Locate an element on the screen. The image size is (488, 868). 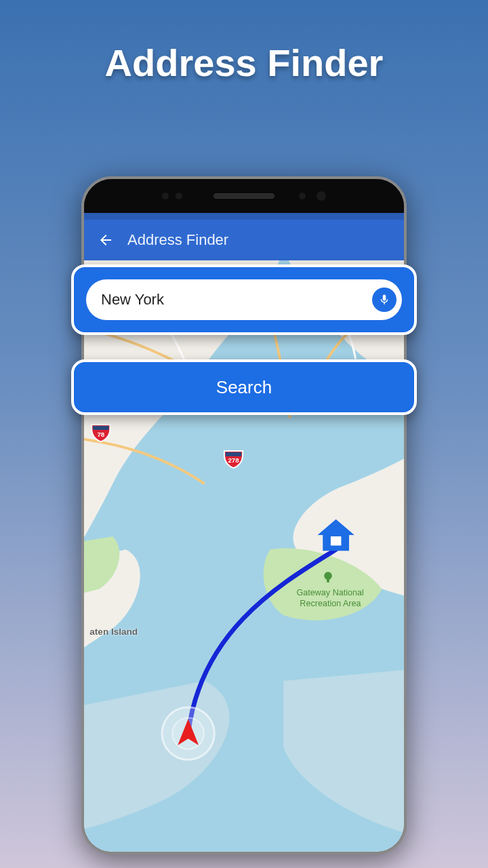
phone-notch is located at coordinates (244, 196).